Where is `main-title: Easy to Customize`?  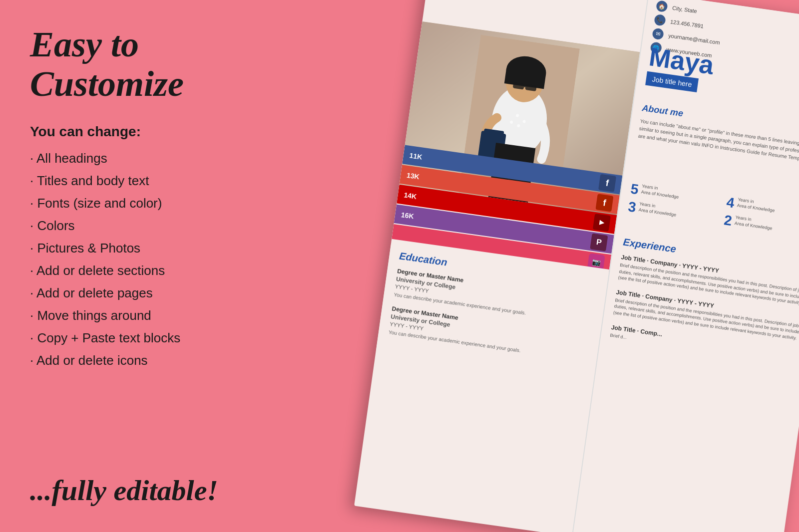
main-title: Easy to Customize is located at coordinates (140, 64).